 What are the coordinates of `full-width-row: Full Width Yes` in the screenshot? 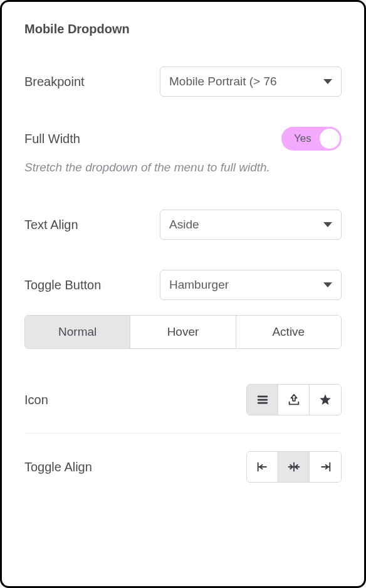 It's located at (183, 139).